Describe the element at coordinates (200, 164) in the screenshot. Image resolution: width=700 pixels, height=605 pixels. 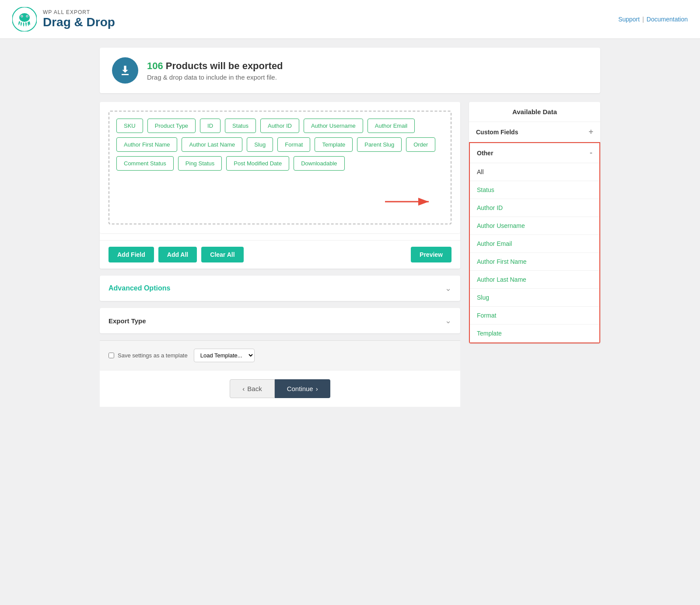
I see `field-chip: Ping Status` at that location.